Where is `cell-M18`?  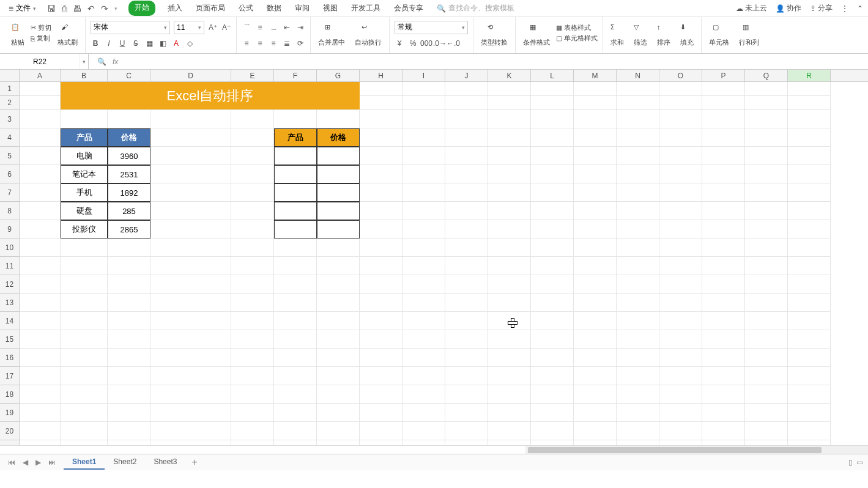
cell-M18 is located at coordinates (595, 394).